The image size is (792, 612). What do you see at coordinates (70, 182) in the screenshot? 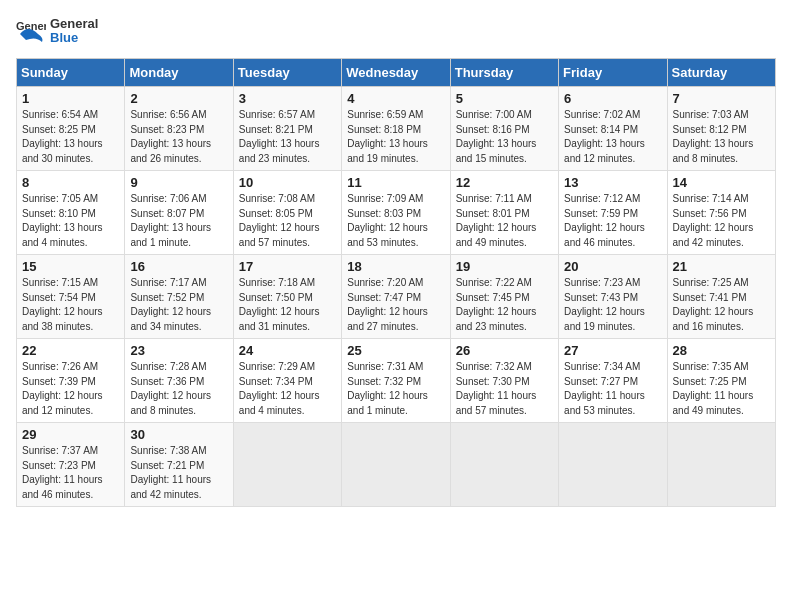
I see `day-number: 8` at bounding box center [70, 182].